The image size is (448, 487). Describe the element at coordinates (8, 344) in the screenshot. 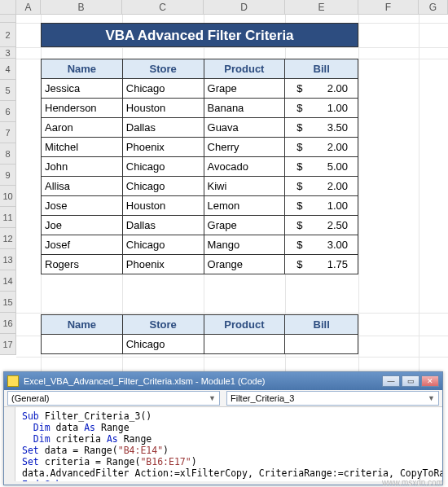

I see `row-head-17: 17` at that location.